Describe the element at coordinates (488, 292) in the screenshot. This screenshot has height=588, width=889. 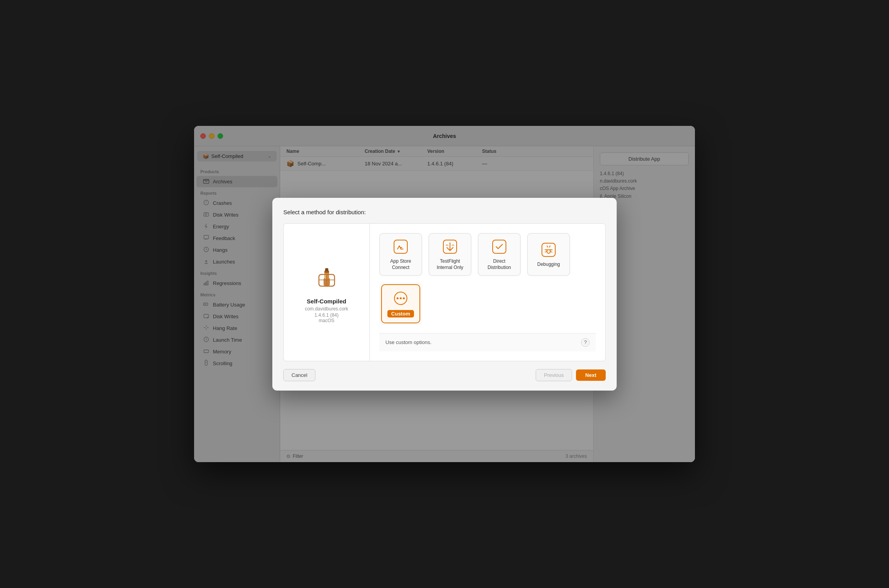
I see `modal-options-pane: App StoreConnect TestFlightInternal Only` at that location.